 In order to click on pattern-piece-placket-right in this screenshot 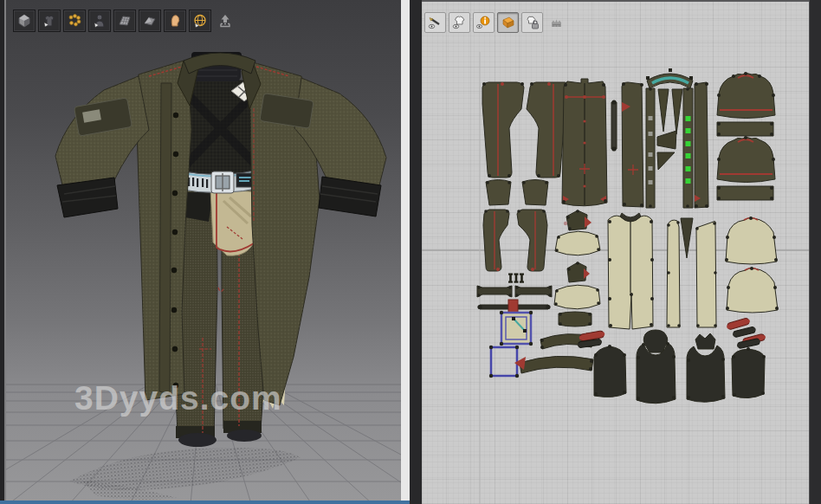, I will do `click(688, 147)`.